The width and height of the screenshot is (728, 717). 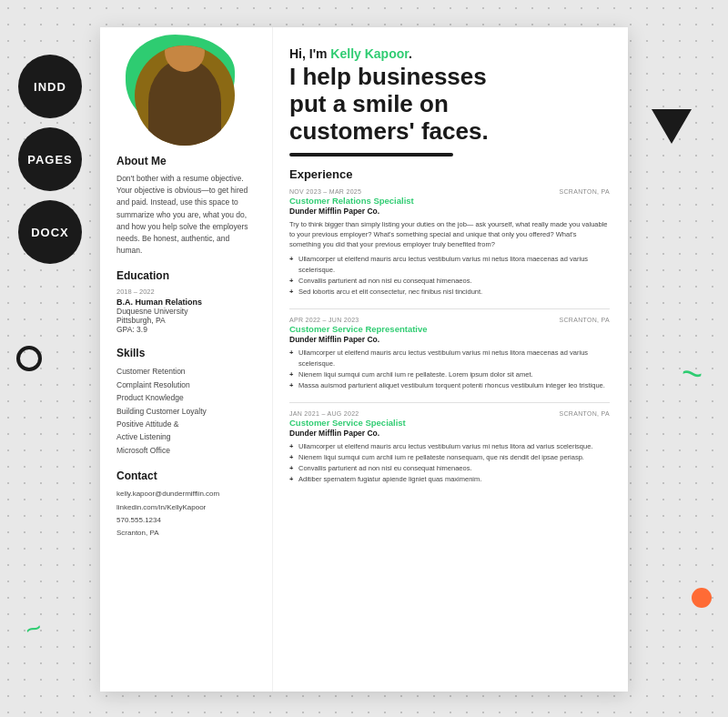 I want to click on about-section: About Me Don't bother with a resume obje…, so click(x=186, y=206).